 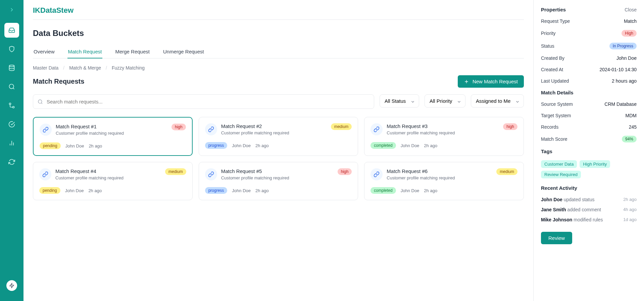 What do you see at coordinates (128, 68) in the screenshot?
I see `breadcrumb-item: Fuzzy Matching` at bounding box center [128, 68].